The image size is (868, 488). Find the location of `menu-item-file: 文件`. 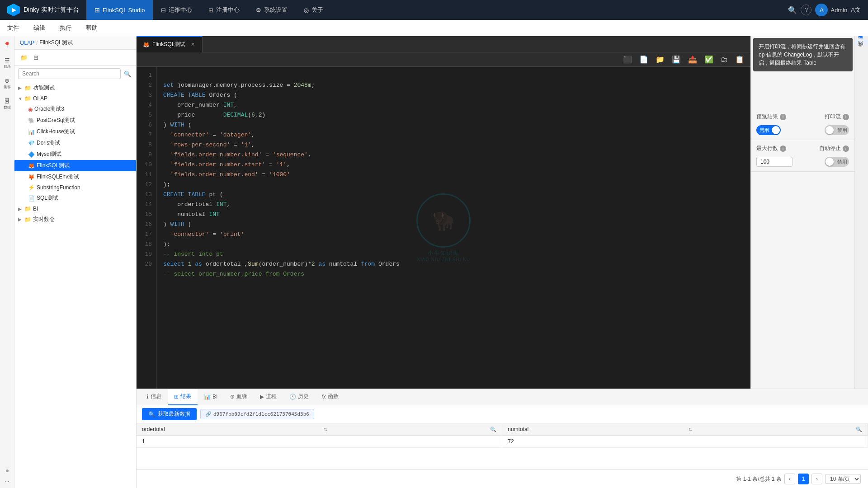

menu-item-file: 文件 is located at coordinates (13, 28).